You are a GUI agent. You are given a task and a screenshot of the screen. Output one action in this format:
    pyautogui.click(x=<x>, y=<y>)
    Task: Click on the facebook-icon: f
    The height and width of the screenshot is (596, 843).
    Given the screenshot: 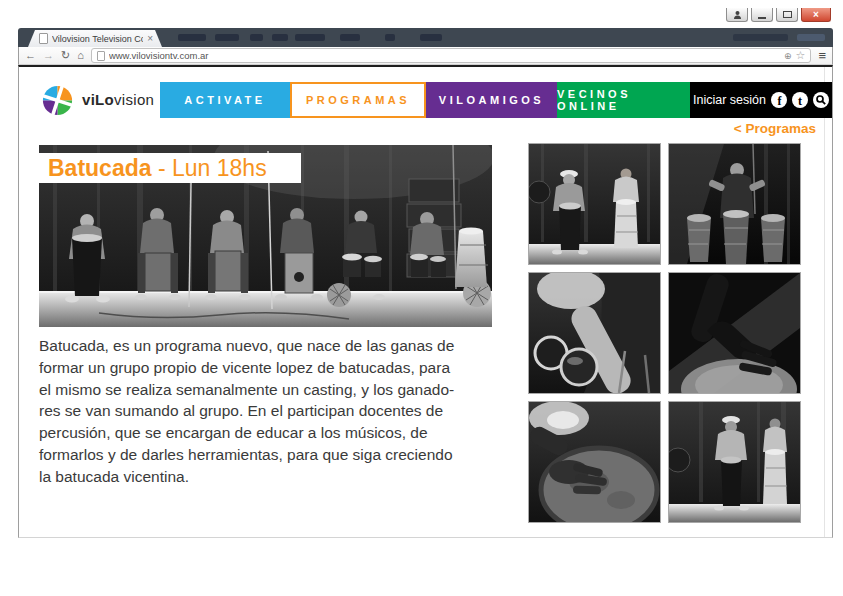 What is the action you would take?
    pyautogui.click(x=779, y=100)
    